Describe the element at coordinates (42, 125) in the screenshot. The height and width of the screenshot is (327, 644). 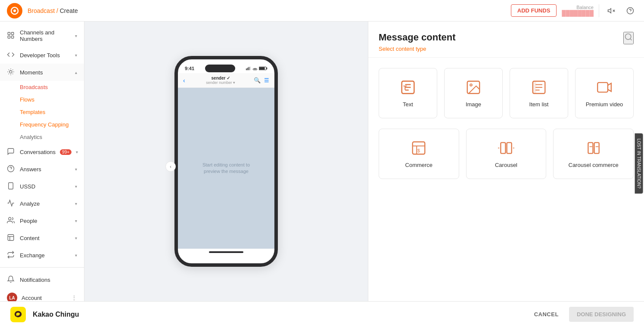
I see `sidebar-subitem-frequency: Frequency Capping` at that location.